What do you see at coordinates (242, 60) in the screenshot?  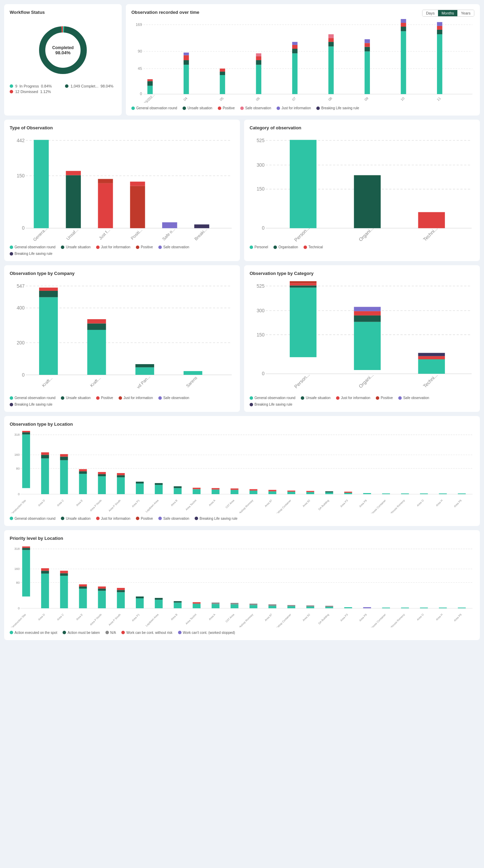 I see `row-1: Workflow Status Completed` at bounding box center [242, 60].